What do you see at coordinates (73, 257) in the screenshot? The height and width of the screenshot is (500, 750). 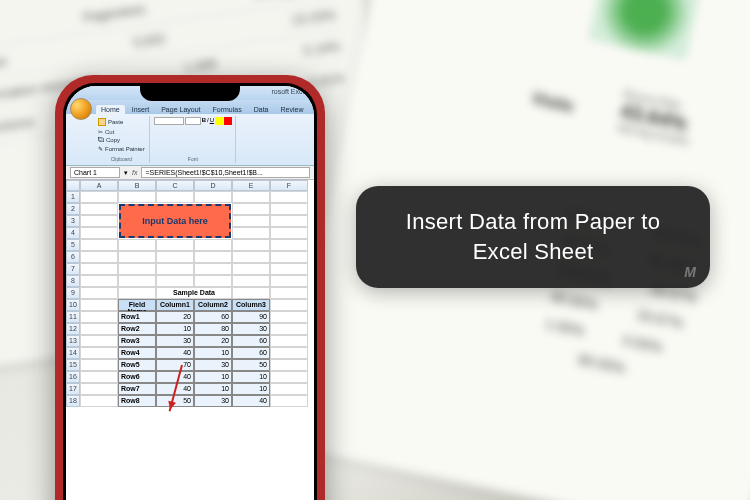 I see `row-header: 6` at bounding box center [73, 257].